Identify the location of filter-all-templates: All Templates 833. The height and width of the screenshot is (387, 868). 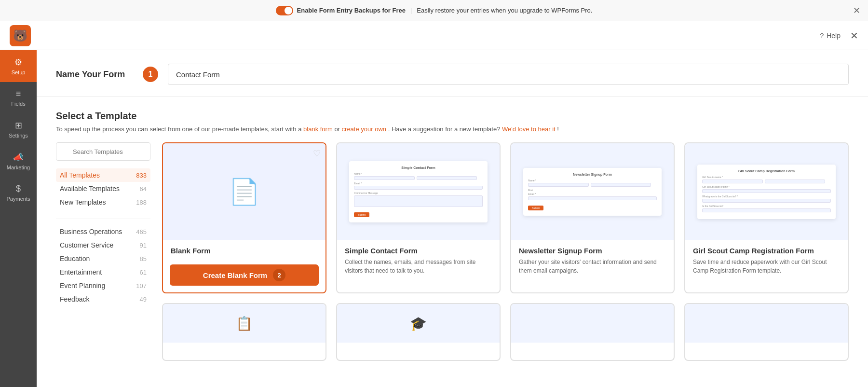
(103, 175).